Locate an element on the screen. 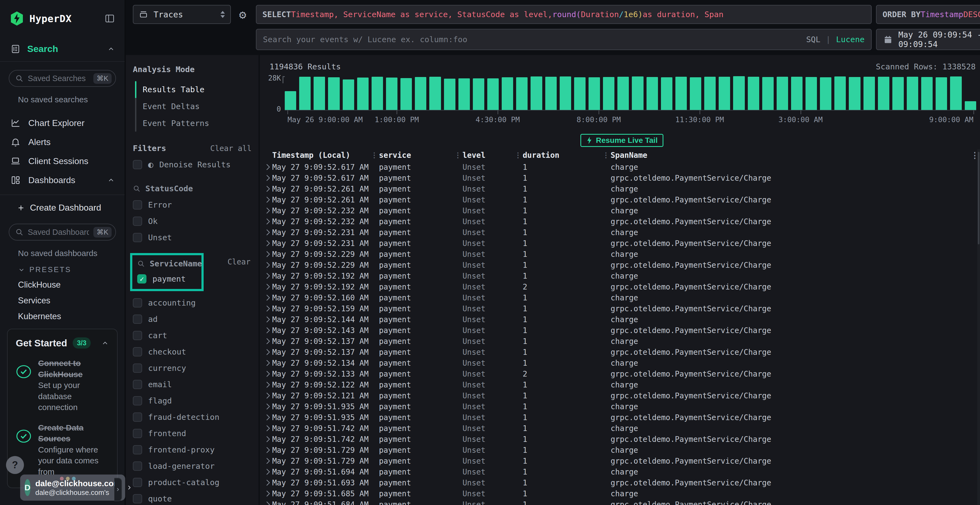  filter-option-payment: ✓payment is located at coordinates (167, 279).